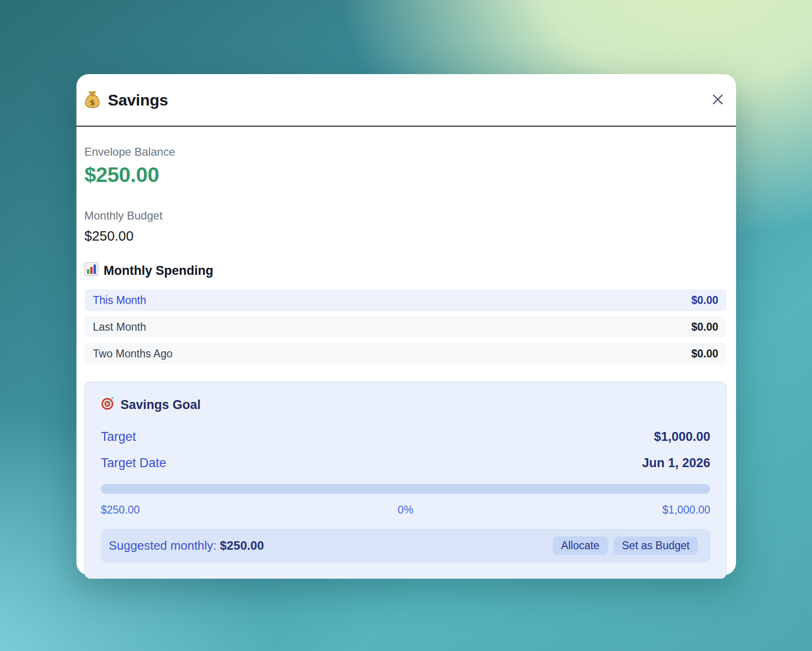 Image resolution: width=812 pixels, height=651 pixels. I want to click on modal-title-group: $ Savings, so click(126, 100).